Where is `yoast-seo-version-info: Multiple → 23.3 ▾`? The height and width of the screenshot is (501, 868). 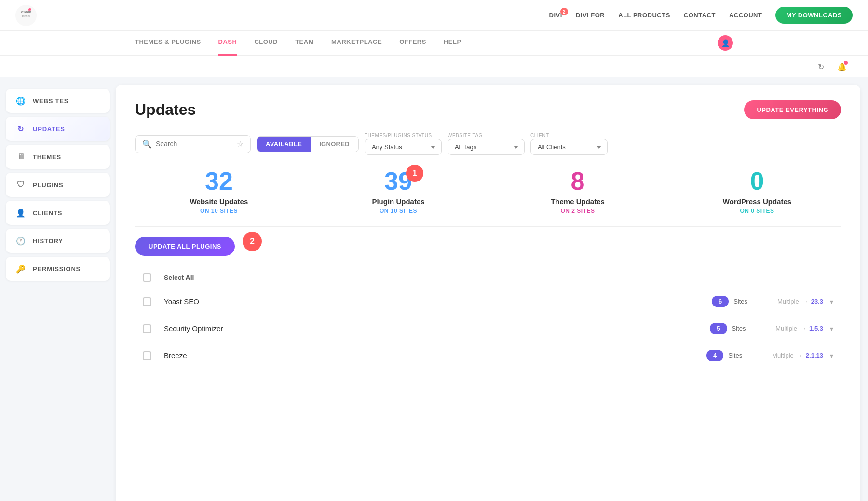
yoast-seo-version-info: Multiple → 23.3 ▾ is located at coordinates (805, 302).